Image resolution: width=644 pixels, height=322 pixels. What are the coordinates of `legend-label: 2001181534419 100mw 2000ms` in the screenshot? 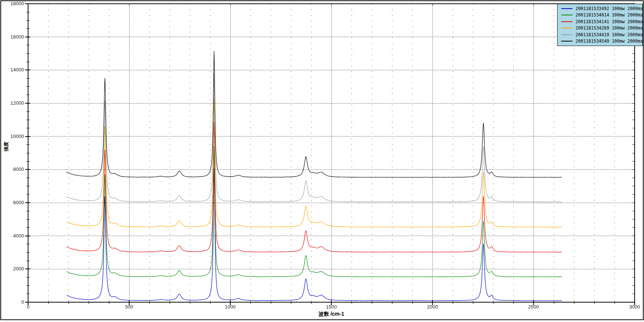 It's located at (609, 35).